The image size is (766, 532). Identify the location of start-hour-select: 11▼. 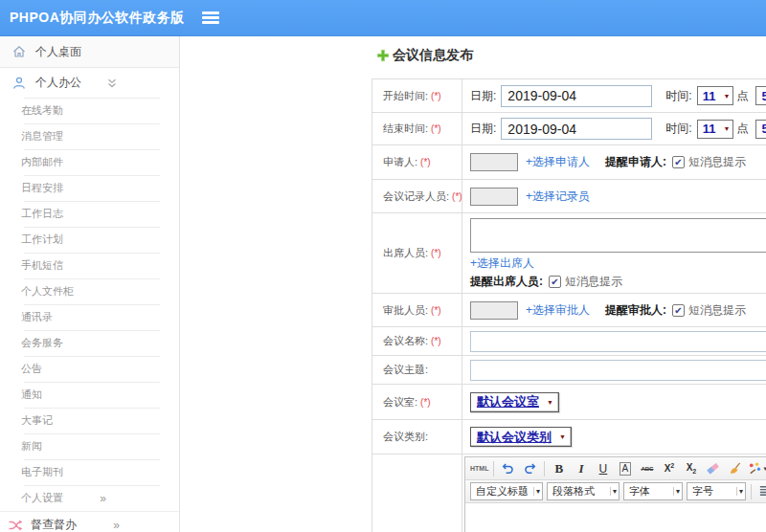
(716, 96).